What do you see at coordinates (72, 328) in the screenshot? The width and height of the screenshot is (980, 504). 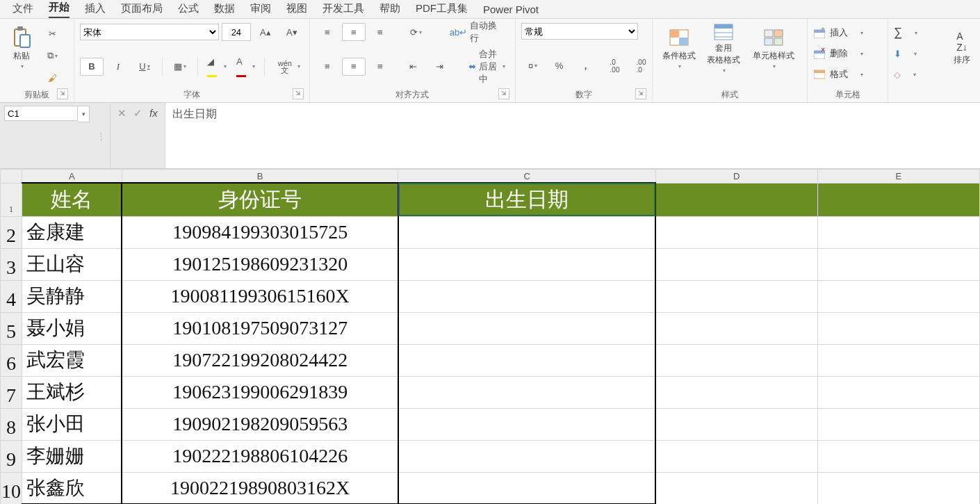 I see `cell: 聂小娟` at bounding box center [72, 328].